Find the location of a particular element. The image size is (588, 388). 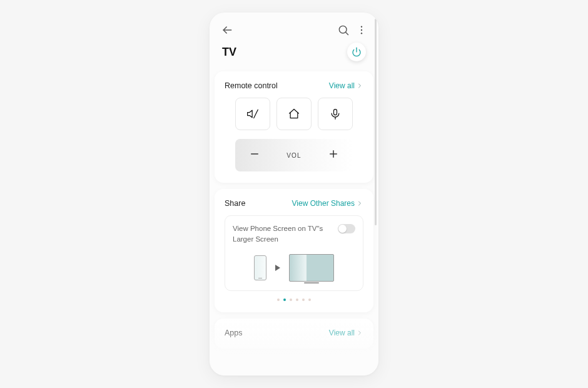

power-button is located at coordinates (357, 52).